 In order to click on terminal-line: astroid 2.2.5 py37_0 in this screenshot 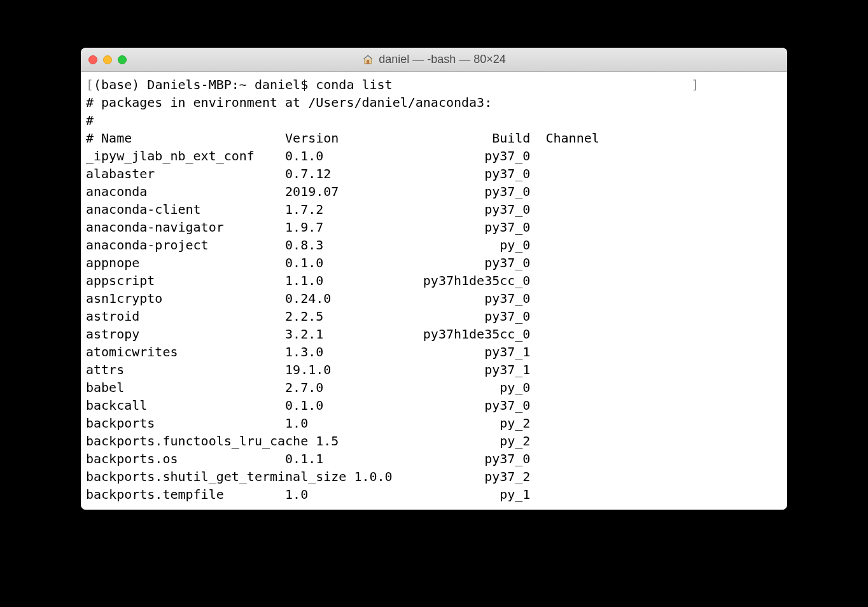, I will do `click(434, 316)`.